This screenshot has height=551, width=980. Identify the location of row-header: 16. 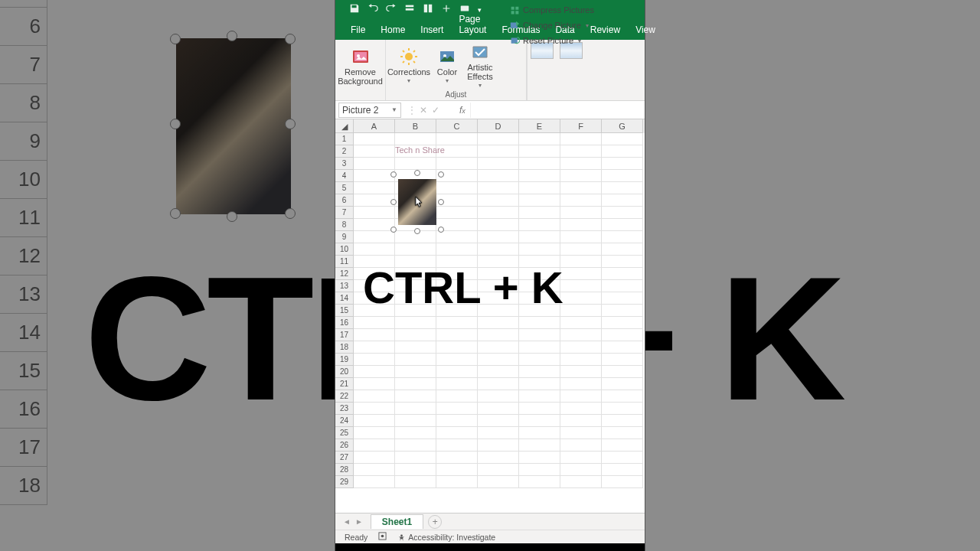
(345, 323).